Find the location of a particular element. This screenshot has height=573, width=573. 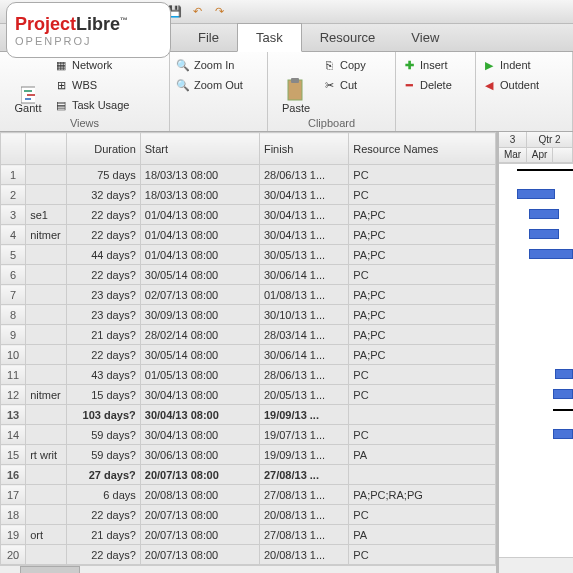

task-usage-button: ▤Task Usage is located at coordinates (92, 105).